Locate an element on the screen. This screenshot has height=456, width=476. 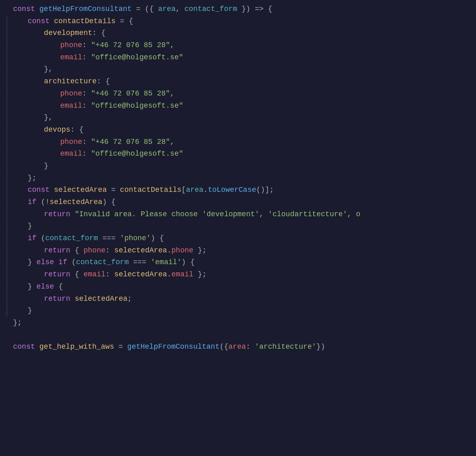
token-punc: { is located at coordinates (154, 9).